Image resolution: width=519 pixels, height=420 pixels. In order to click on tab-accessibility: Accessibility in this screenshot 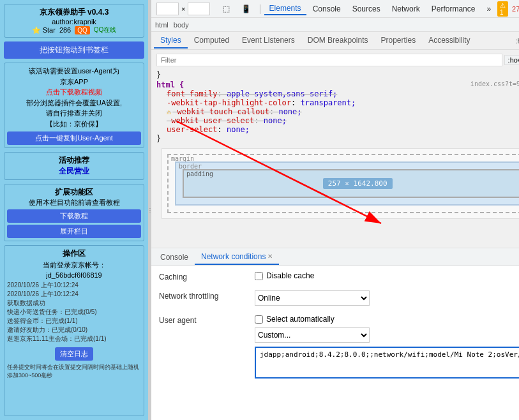, I will do `click(449, 41)`.